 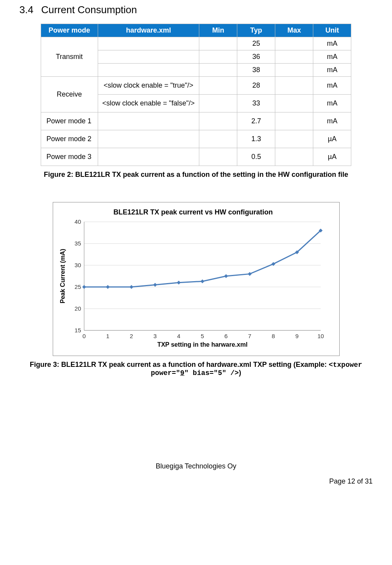 What do you see at coordinates (256, 139) in the screenshot?
I see `table-cell: 1.3` at bounding box center [256, 139].